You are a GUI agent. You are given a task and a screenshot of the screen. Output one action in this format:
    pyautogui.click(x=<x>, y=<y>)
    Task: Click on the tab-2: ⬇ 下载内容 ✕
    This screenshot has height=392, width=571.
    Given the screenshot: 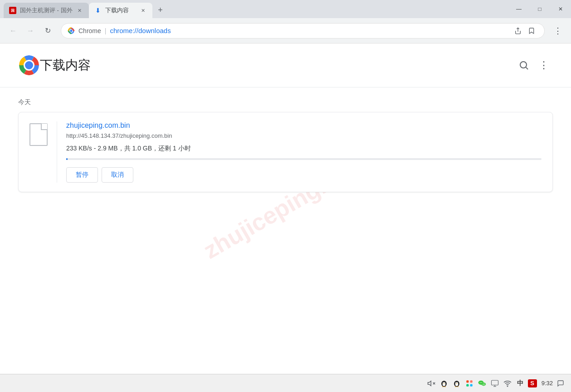 What is the action you would take?
    pyautogui.click(x=121, y=10)
    